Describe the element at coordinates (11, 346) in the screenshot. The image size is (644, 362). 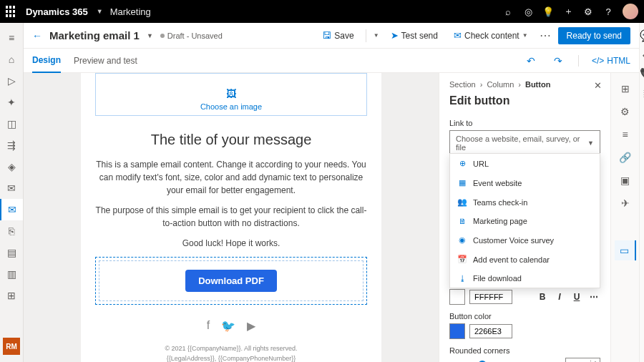
I see `persona-badge: RM` at that location.